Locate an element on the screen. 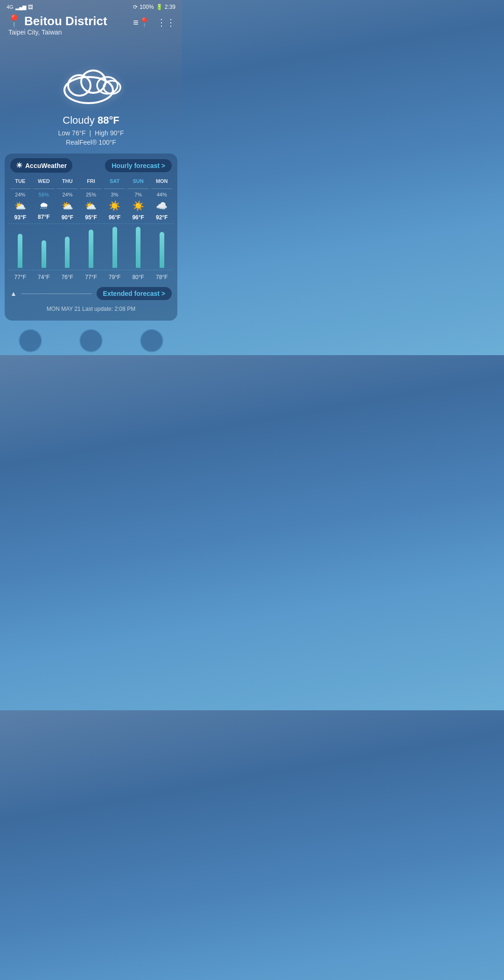 The width and height of the screenshot is (504, 980). list-location-icon: ≡📍 is located at coordinates (142, 22).